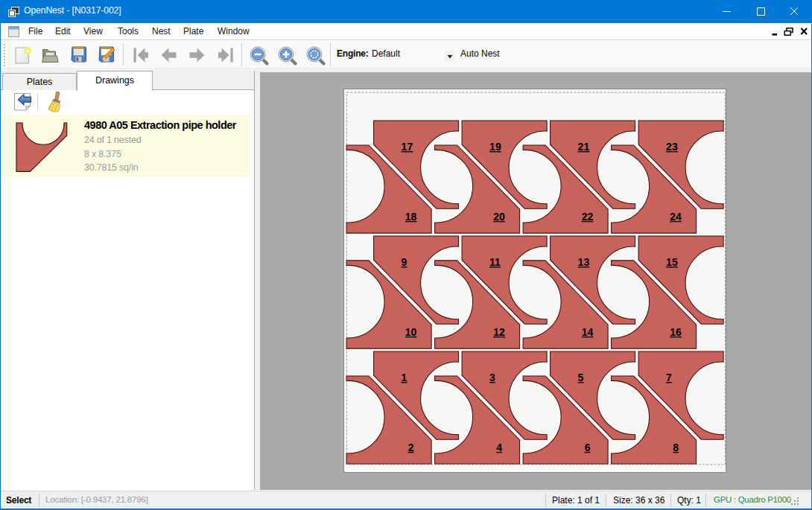 The width and height of the screenshot is (812, 510). What do you see at coordinates (672, 262) in the screenshot?
I see `svg-text: 15` at bounding box center [672, 262].